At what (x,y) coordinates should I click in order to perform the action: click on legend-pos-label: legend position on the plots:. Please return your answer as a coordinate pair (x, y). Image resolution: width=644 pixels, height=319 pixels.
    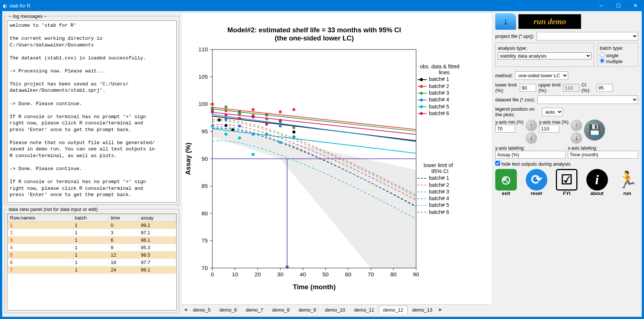
    Looking at the image, I should click on (518, 112).